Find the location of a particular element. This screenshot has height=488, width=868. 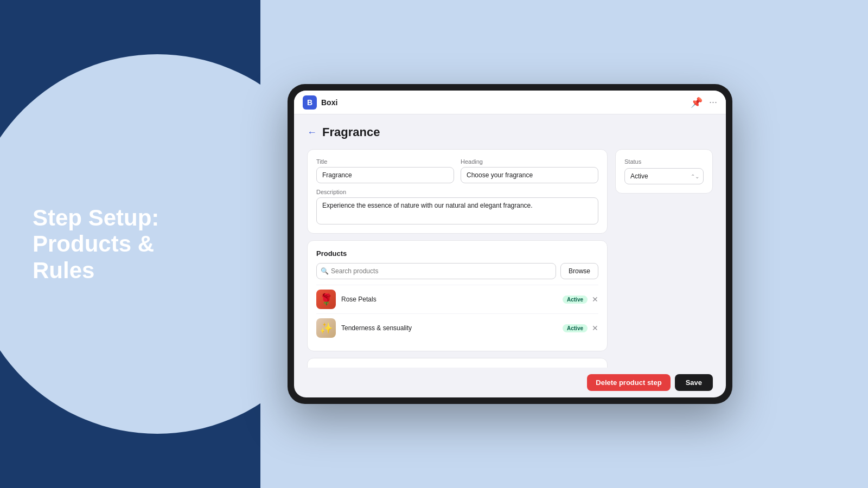

products-card: Products 🔍 Browse is located at coordinates (457, 296).